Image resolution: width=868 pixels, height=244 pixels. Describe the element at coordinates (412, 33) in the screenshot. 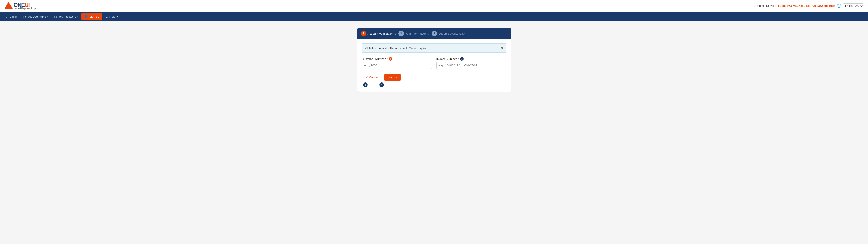

I see `step-2: 2 Your Information` at that location.